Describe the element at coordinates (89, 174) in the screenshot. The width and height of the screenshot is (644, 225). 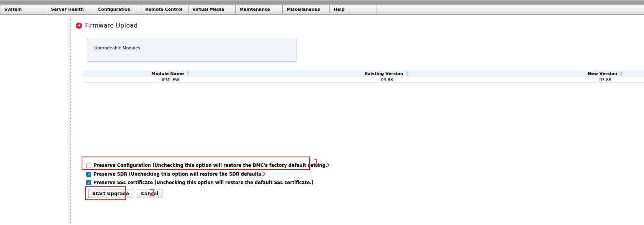
I see `preserve-sdr-checkbox` at that location.